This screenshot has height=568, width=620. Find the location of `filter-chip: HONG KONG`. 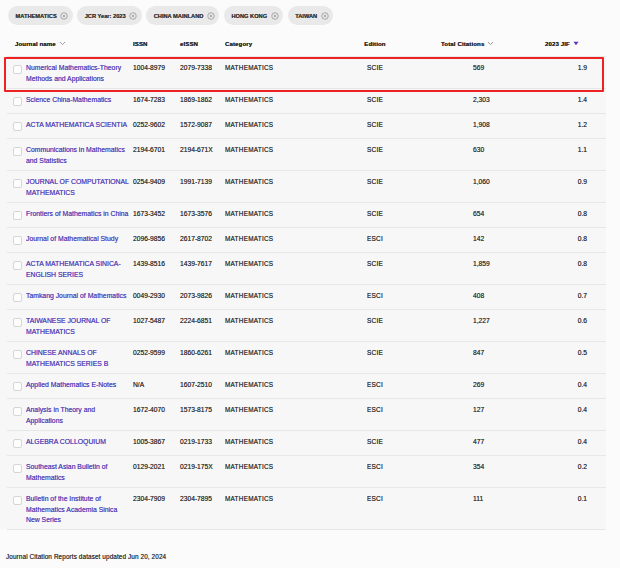

filter-chip: HONG KONG is located at coordinates (254, 16).